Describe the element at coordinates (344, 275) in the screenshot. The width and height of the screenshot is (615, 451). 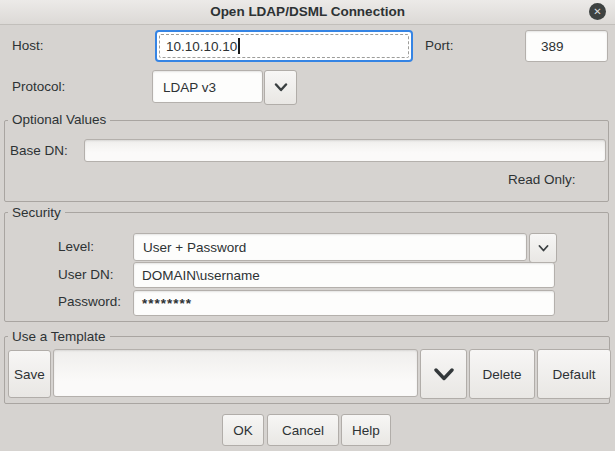
I see `user-dn-input: DOMAIN\username` at that location.